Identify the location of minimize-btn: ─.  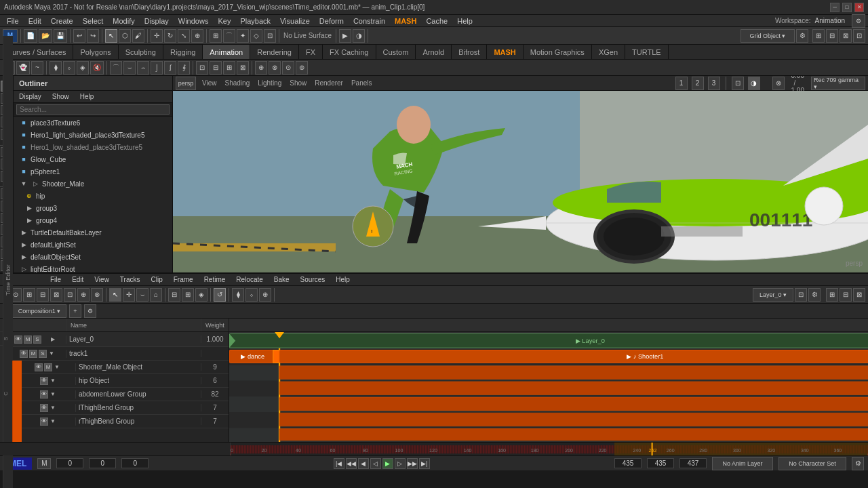
(835, 7).